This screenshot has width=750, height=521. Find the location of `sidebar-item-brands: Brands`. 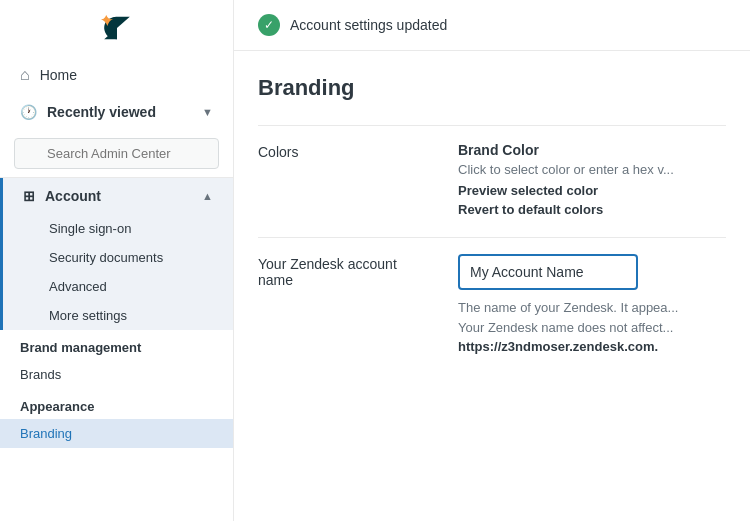

sidebar-item-brands: Brands is located at coordinates (116, 374).